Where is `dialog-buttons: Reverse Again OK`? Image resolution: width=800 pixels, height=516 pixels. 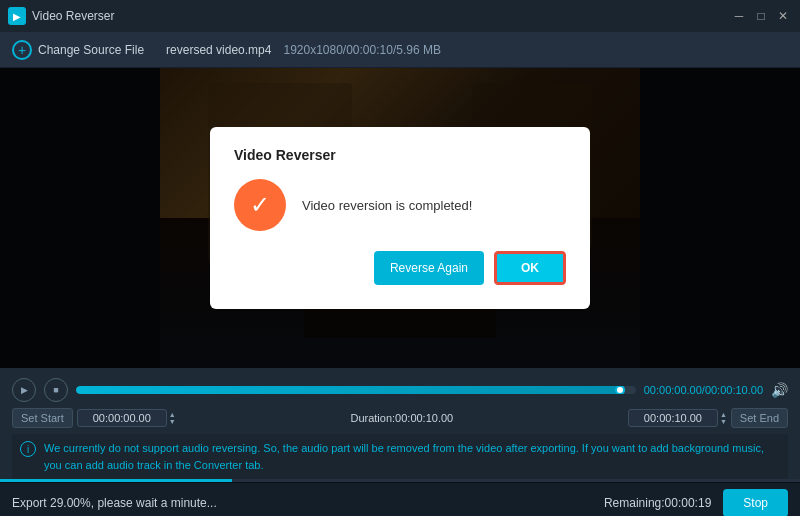
dialog-buttons: Reverse Again OK is located at coordinates (400, 268).